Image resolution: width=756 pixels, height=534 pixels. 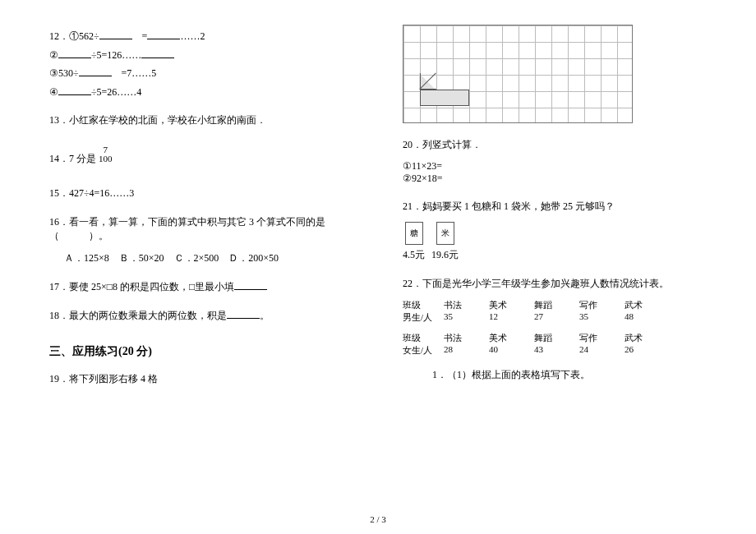 What do you see at coordinates (378, 519) in the screenshot?
I see `page-number: 2 / 3` at bounding box center [378, 519].